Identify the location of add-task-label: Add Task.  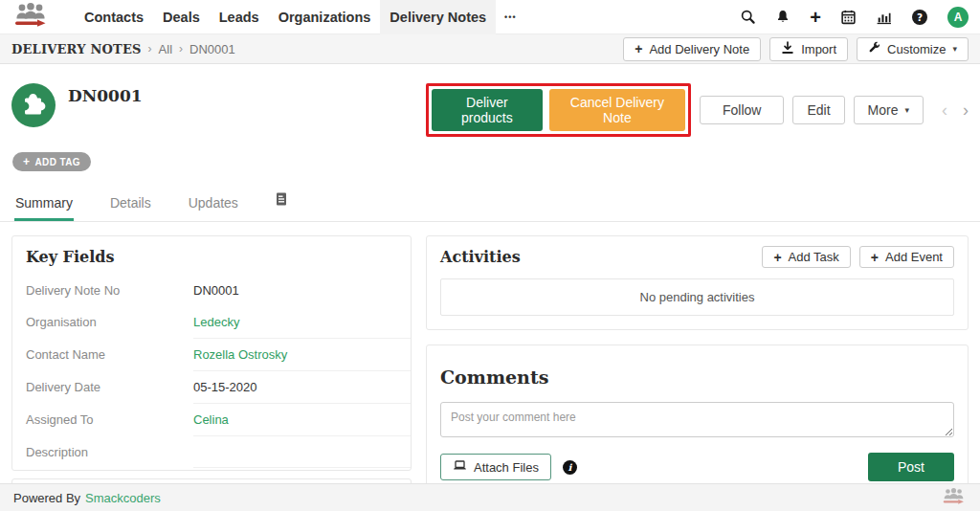
(813, 256).